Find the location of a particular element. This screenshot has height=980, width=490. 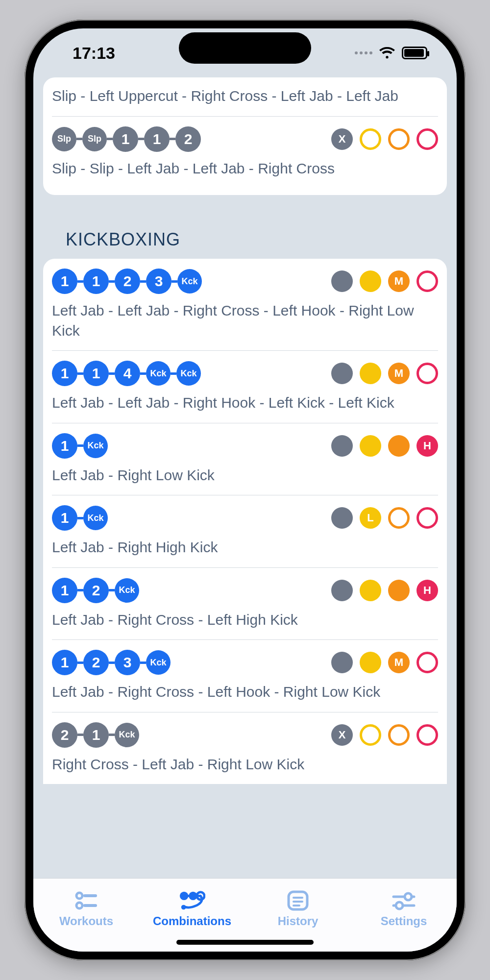

combo-description: Left Jab - Right High Kick is located at coordinates (245, 548).